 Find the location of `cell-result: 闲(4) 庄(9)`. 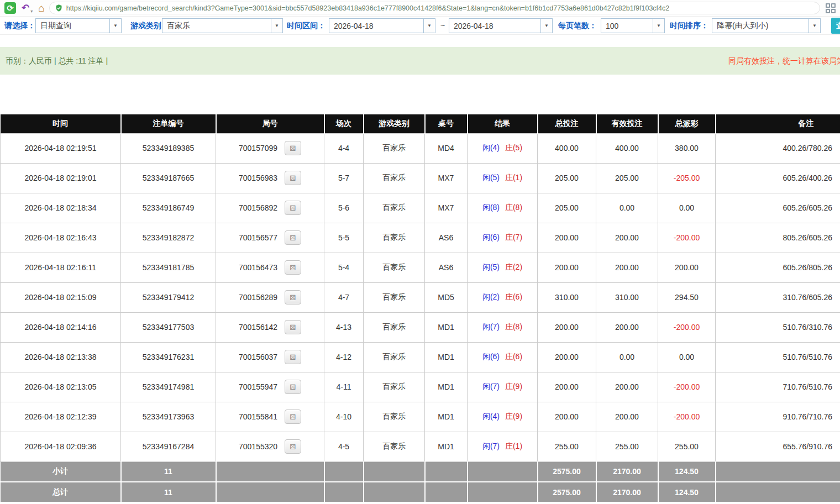

cell-result: 闲(4) 庄(9) is located at coordinates (503, 417).